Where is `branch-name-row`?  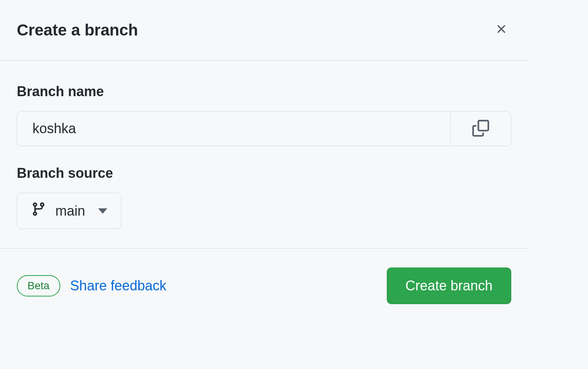
branch-name-row is located at coordinates (264, 129).